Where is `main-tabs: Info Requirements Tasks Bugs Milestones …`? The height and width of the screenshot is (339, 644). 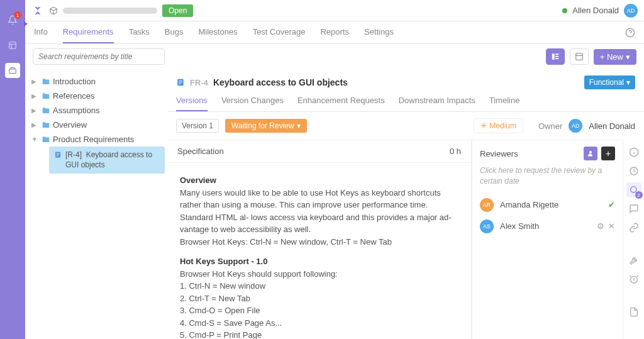
main-tabs: Info Requirements Tasks Bugs Milestones … is located at coordinates (335, 33).